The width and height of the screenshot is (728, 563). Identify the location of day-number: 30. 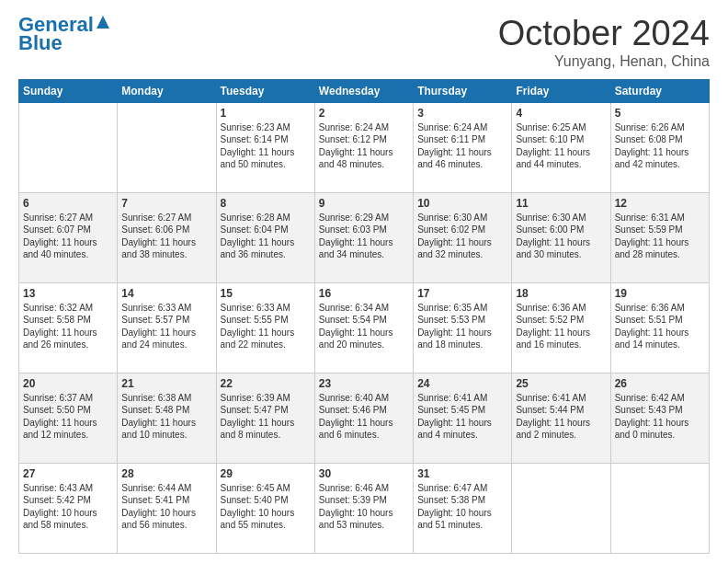
(364, 474).